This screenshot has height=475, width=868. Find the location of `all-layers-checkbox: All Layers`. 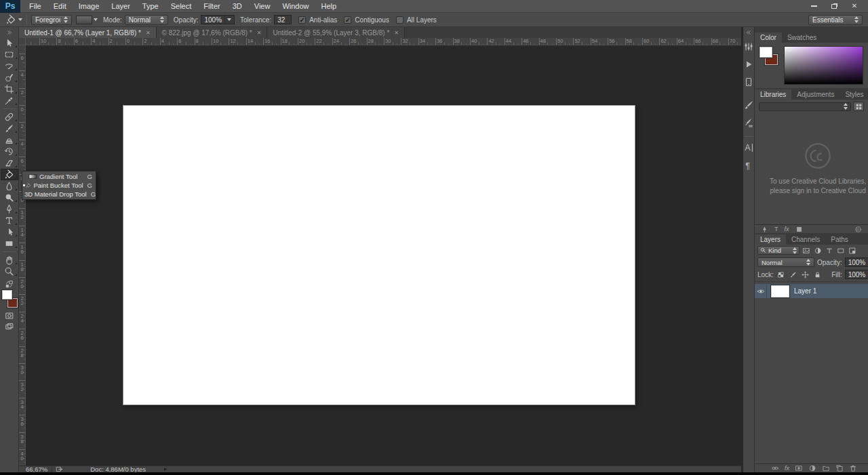

all-layers-checkbox: All Layers is located at coordinates (416, 20).